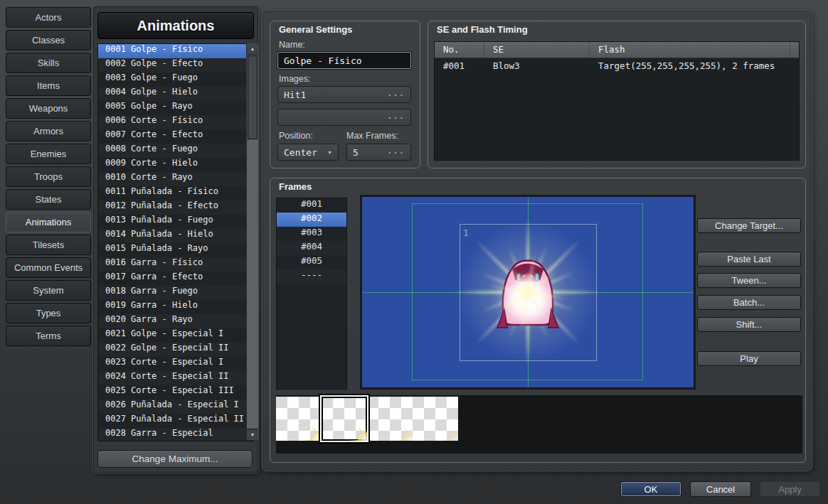 This screenshot has height=504, width=828. What do you see at coordinates (617, 101) in the screenshot?
I see `se-flash-table: No. SE Flash #001 Blow3 Target(255,255,2…` at bounding box center [617, 101].